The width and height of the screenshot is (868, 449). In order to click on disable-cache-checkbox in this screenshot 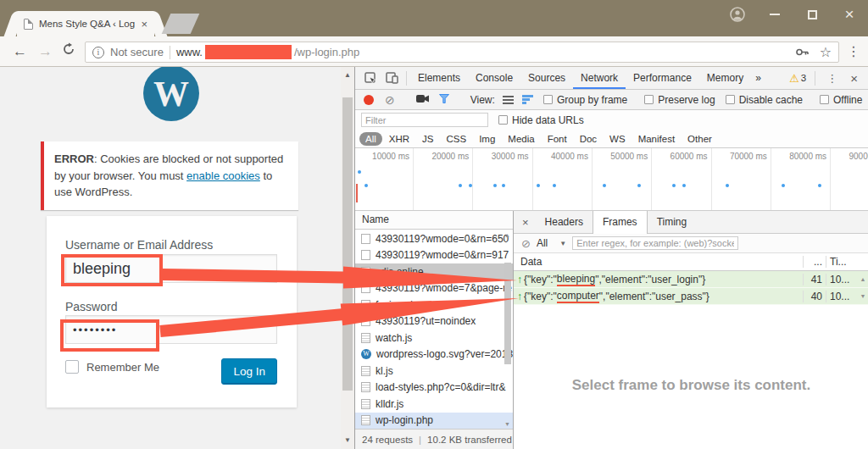, I will do `click(731, 100)`.